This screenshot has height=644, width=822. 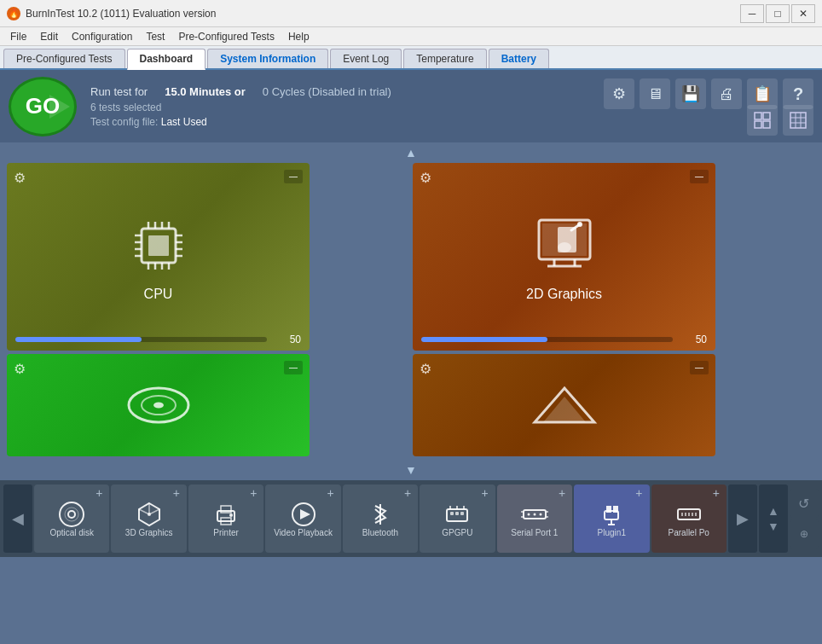 What do you see at coordinates (331, 493) in the screenshot?
I see `dock-add-video: +` at bounding box center [331, 493].